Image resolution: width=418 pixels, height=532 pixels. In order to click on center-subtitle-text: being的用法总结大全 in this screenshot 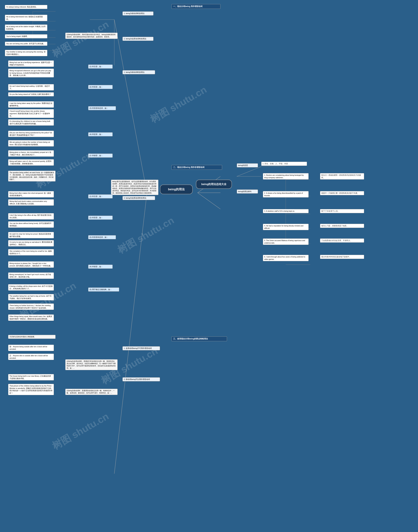, I will do `click(214, 184)`.